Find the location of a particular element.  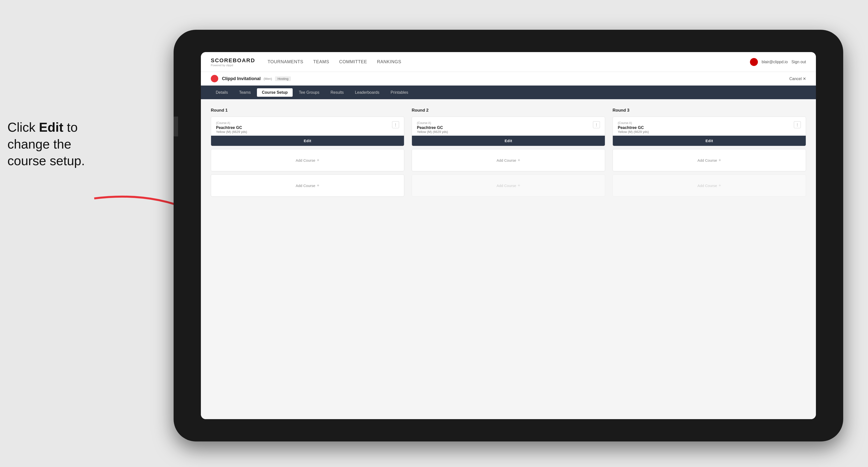

round-3-column: Round 3 (Course A) Peachtree GC Yellow (… is located at coordinates (709, 154).